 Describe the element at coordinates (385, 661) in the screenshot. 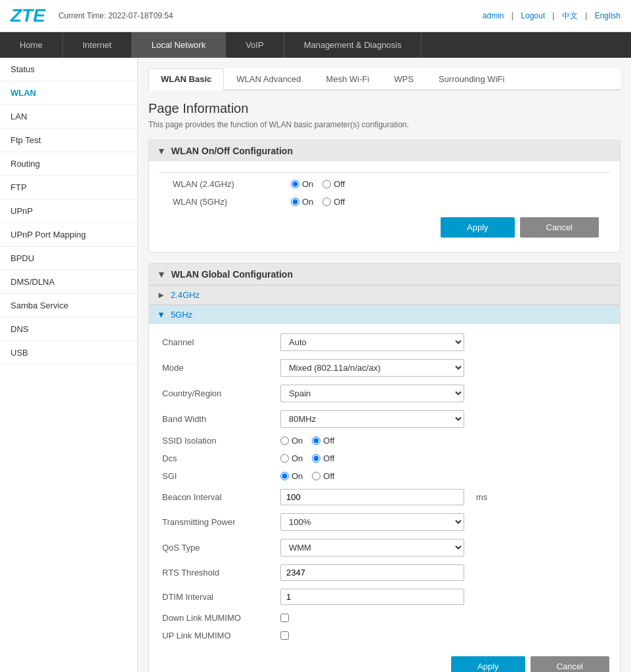

I see `global-btn-row: Apply Cancel` at that location.